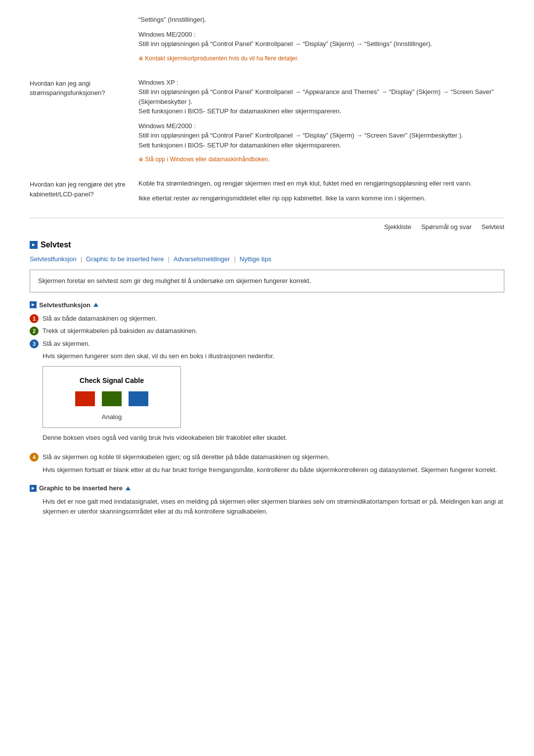 This screenshot has width=534, height=756. Describe the element at coordinates (267, 193) in the screenshot. I see `cleaning-section: Hvordan kan jeg rengjøre det ytre kabine…` at that location.